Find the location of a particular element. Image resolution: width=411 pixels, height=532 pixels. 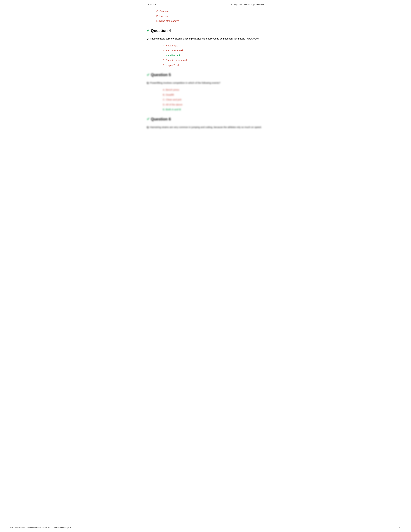

question-5-title: Question 5 is located at coordinates (161, 75).